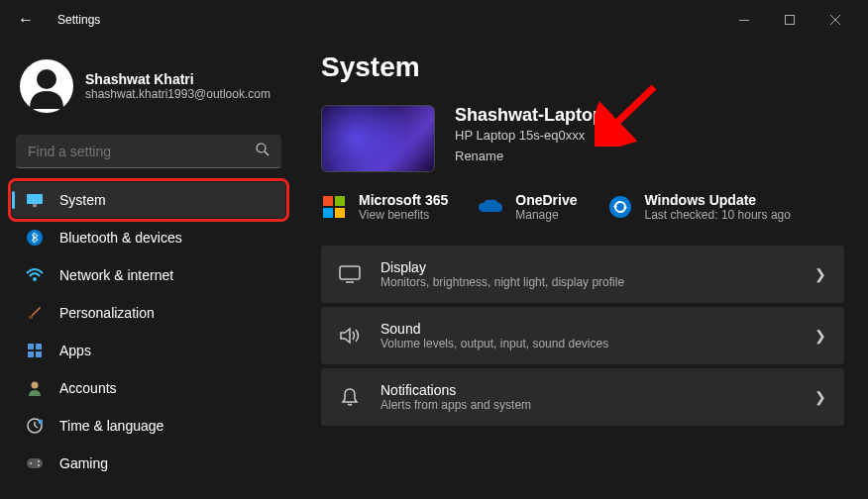 This screenshot has height=499, width=868. I want to click on sidebar-item-time: Time & language, so click(149, 426).